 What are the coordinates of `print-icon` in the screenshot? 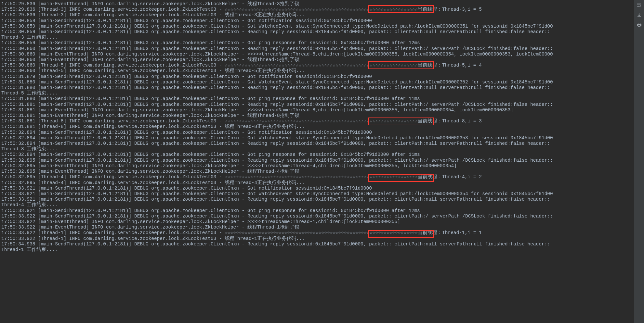 It's located at (639, 25).